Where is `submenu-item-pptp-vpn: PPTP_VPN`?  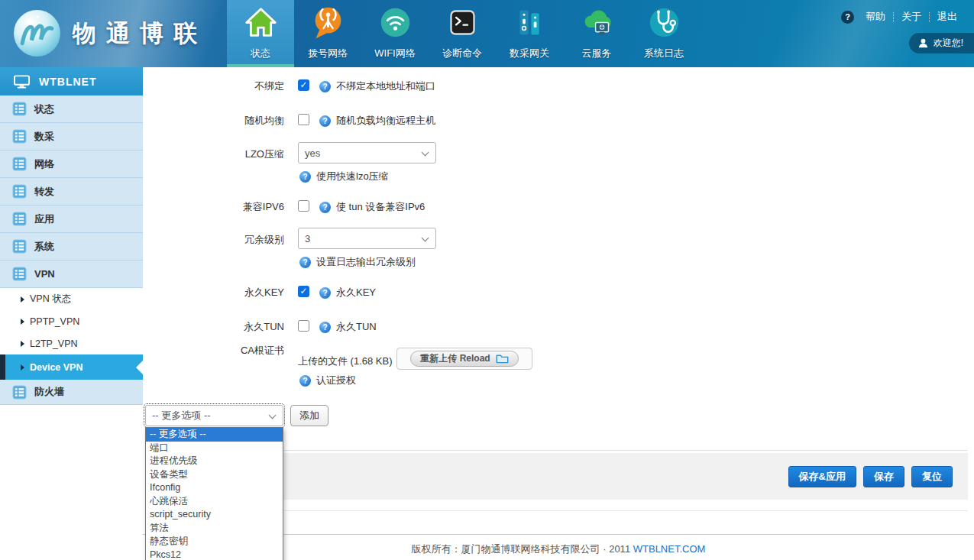
submenu-item-pptp-vpn: PPTP_VPN is located at coordinates (72, 321).